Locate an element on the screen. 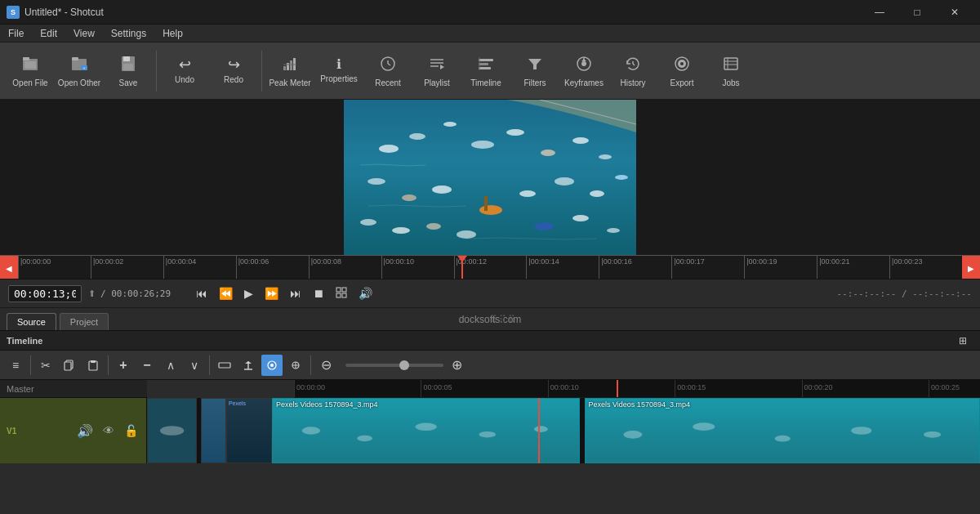  timecode-input: 00:00:13;03 is located at coordinates (45, 294).